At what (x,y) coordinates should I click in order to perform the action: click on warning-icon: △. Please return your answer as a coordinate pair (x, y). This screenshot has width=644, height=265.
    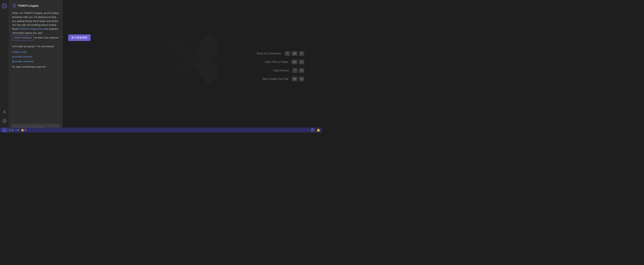
    Looking at the image, I should click on (16, 130).